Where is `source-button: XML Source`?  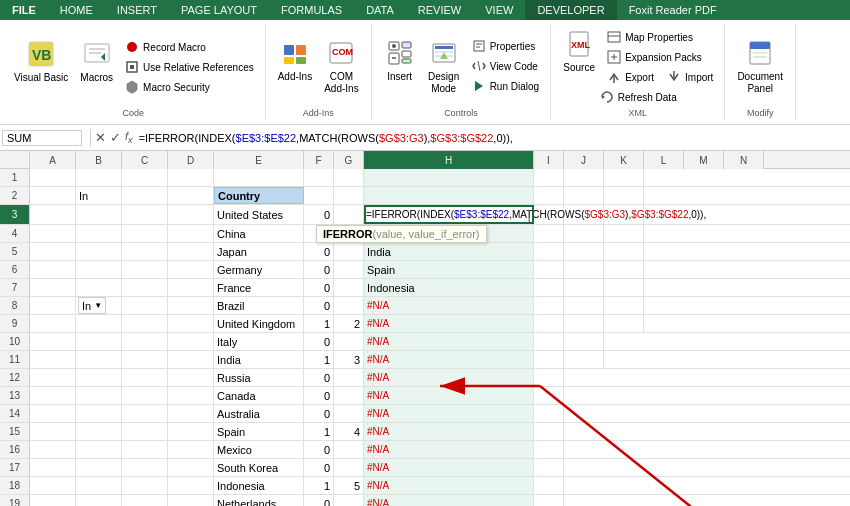 source-button: XML Source is located at coordinates (579, 51).